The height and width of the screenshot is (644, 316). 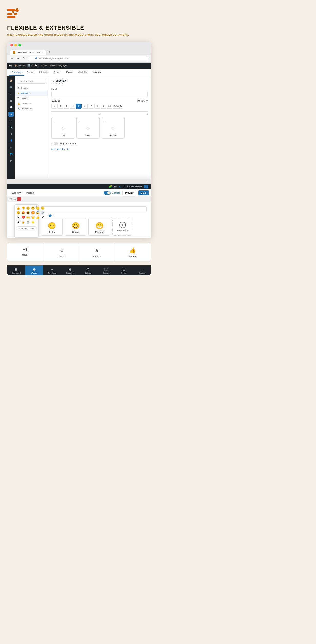 What do you see at coordinates (70, 270) in the screenshot?
I see `bottom-nav-extensions: ⊕ Extensions` at bounding box center [70, 270].